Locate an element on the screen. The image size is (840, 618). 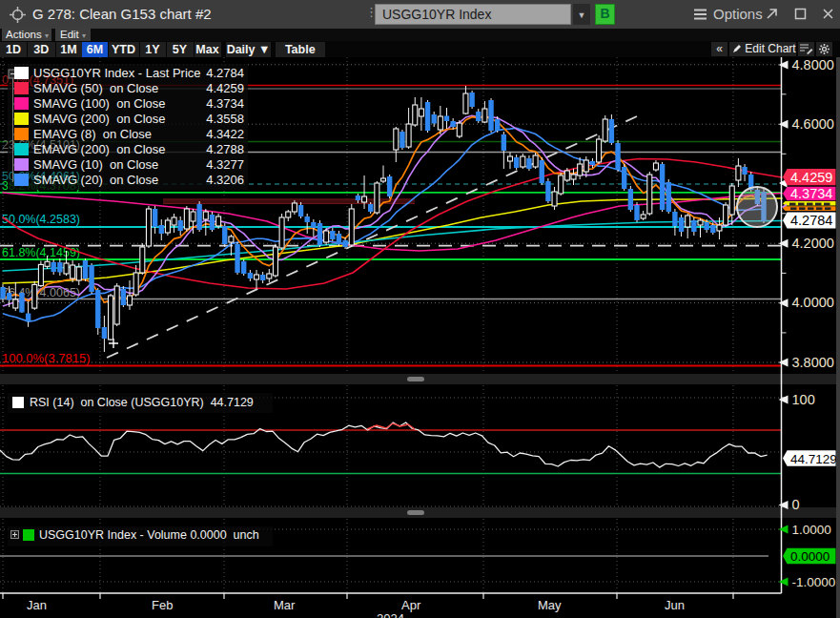
svg-text: 3.8000 is located at coordinates (813, 362).